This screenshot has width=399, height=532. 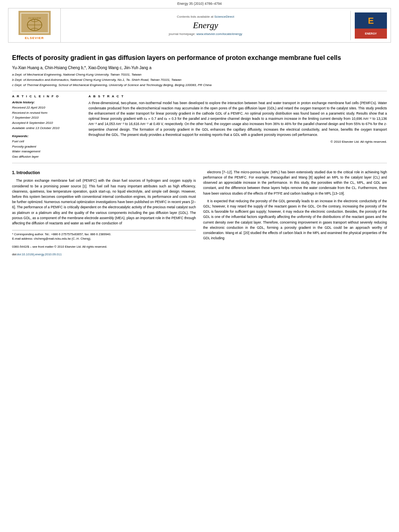 I want to click on citation-bar: Energy 35 (2010) 4786–4794, so click(x=200, y=3).